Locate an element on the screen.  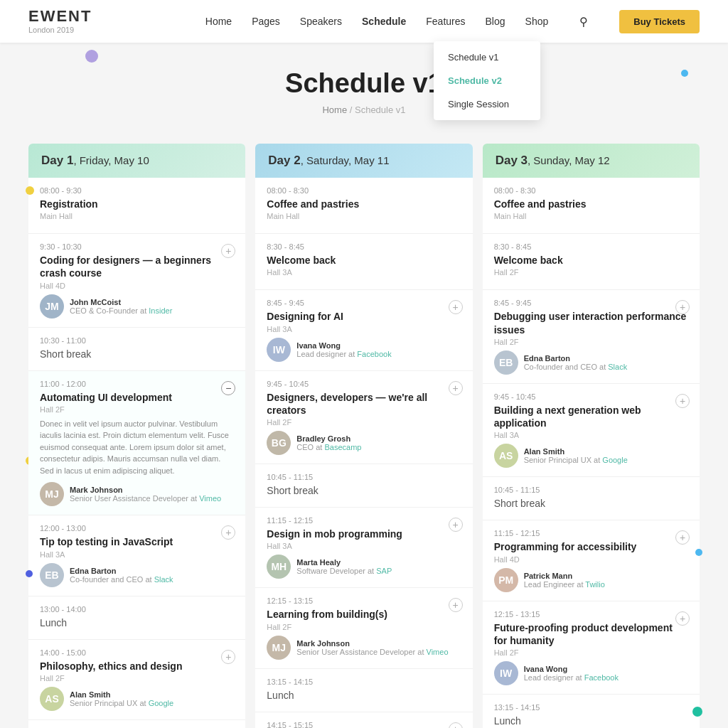
speaker-company-link: Twilio is located at coordinates (595, 584).